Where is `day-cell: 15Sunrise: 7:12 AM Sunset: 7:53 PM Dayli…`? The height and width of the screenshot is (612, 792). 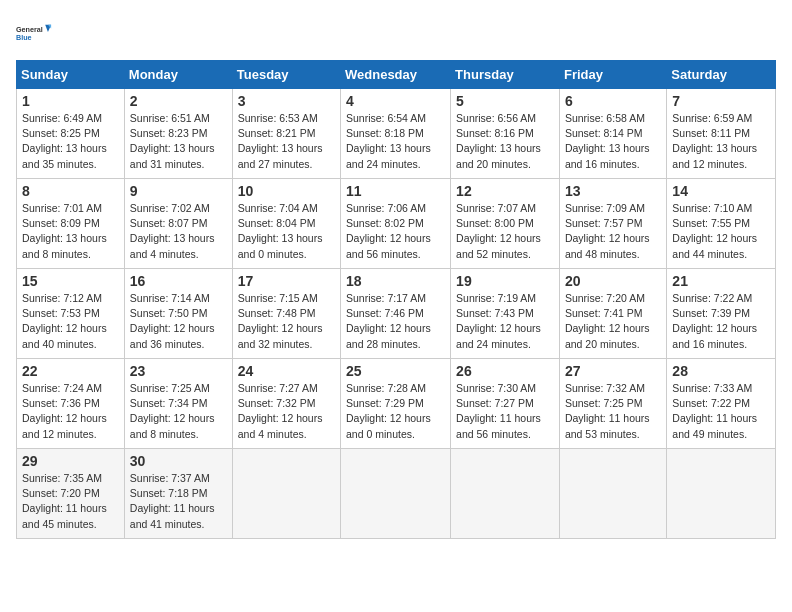
day-cell: 15Sunrise: 7:12 AM Sunset: 7:53 PM Dayli… is located at coordinates (71, 314).